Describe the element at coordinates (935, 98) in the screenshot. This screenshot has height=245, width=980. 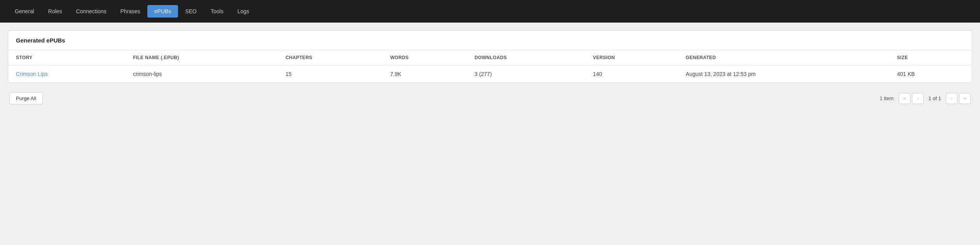
I see `page-info: 1 of 1` at that location.